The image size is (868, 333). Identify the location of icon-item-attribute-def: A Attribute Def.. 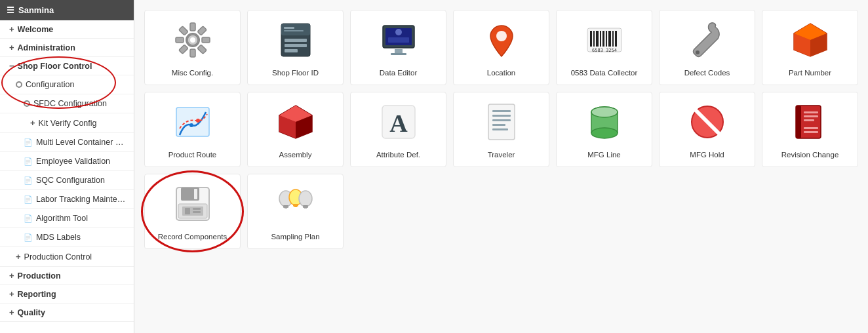
(399, 130).